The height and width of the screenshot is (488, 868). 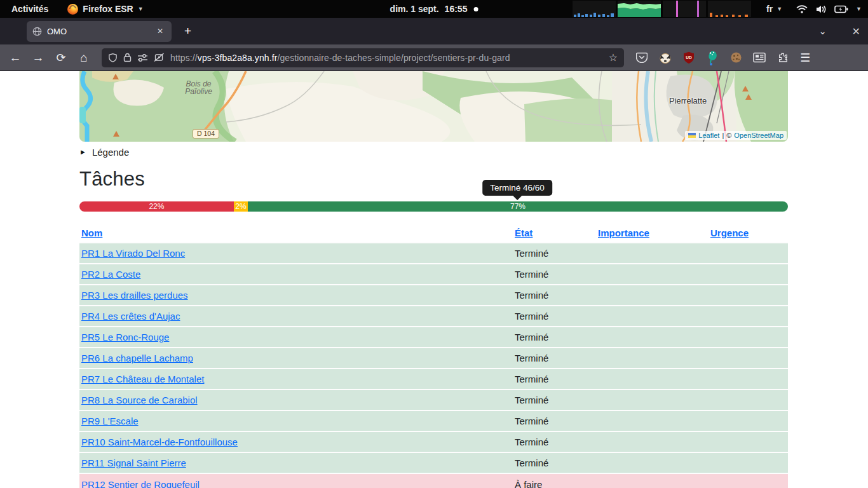 What do you see at coordinates (296, 400) in the screenshot?
I see `task-name-cell: PR8 La Source de Carabiol` at bounding box center [296, 400].